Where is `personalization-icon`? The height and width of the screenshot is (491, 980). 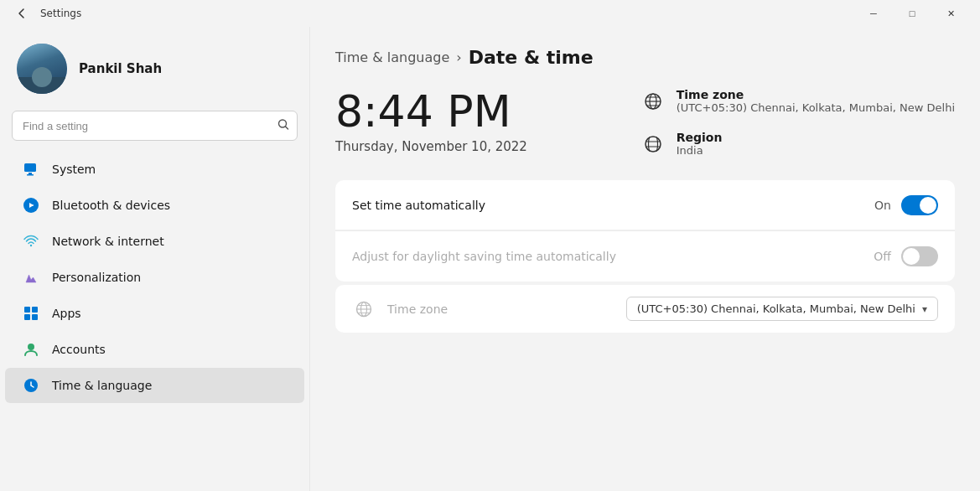
personalization-icon is located at coordinates (31, 277).